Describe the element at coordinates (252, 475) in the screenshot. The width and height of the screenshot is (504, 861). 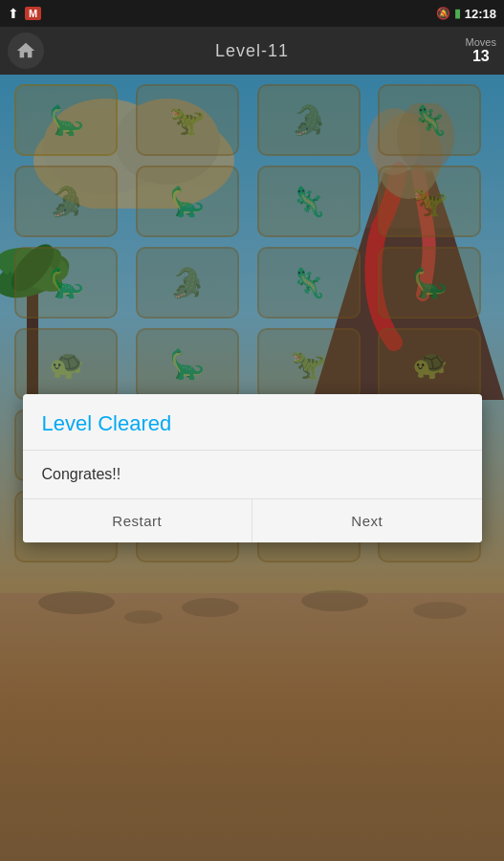
I see `dialog-body: Congrates!!` at that location.